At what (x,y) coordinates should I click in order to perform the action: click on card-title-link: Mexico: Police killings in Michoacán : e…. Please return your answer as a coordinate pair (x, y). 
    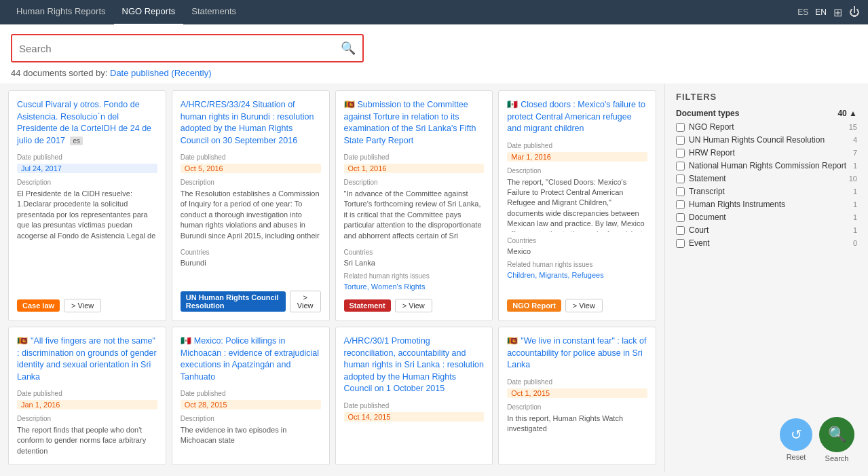
    Looking at the image, I should click on (250, 359).